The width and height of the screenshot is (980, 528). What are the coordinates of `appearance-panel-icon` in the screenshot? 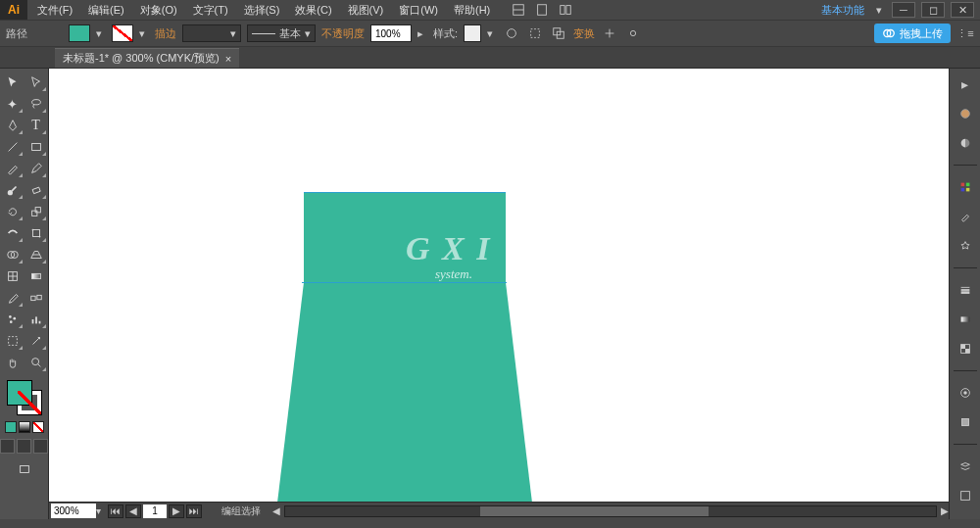 It's located at (965, 393).